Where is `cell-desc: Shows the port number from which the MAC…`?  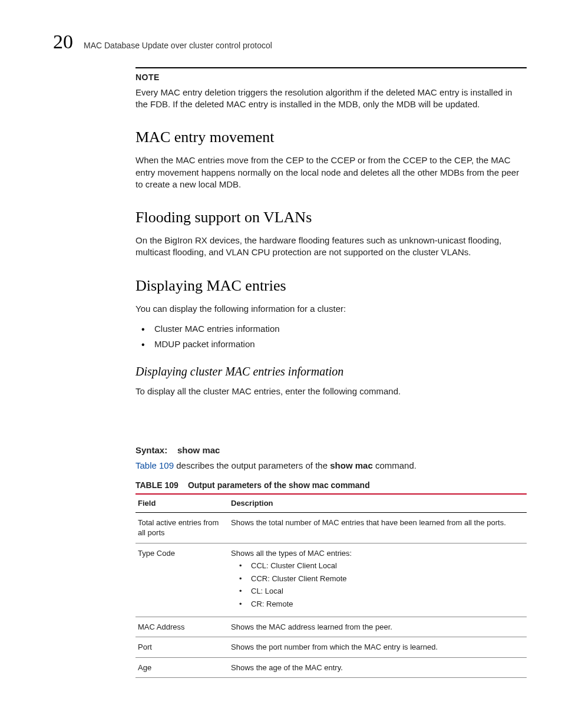
cell-desc: Shows the port number from which the MAC… is located at coordinates (378, 647).